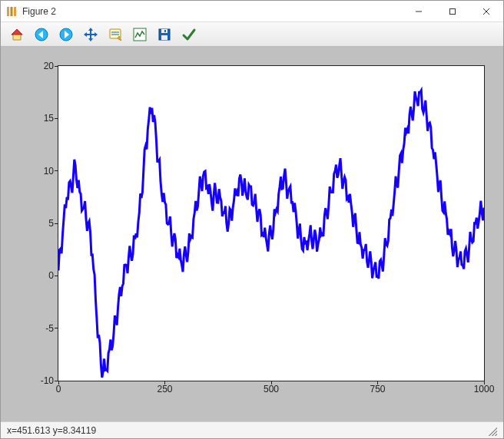 The image size is (504, 439). What do you see at coordinates (140, 35) in the screenshot?
I see `subplots-button` at bounding box center [140, 35].